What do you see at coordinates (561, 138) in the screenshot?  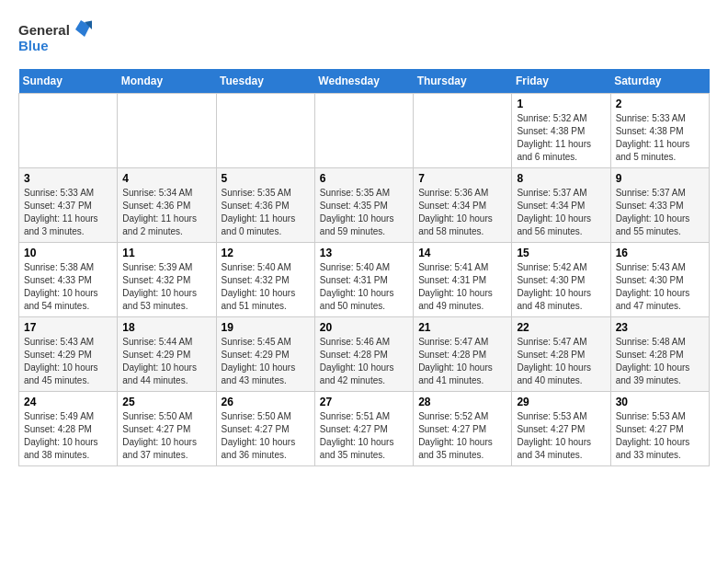 I see `day-info: Sunrise: 5:32 AMSunset: 4:38 PMDaylight:…` at bounding box center [561, 138].